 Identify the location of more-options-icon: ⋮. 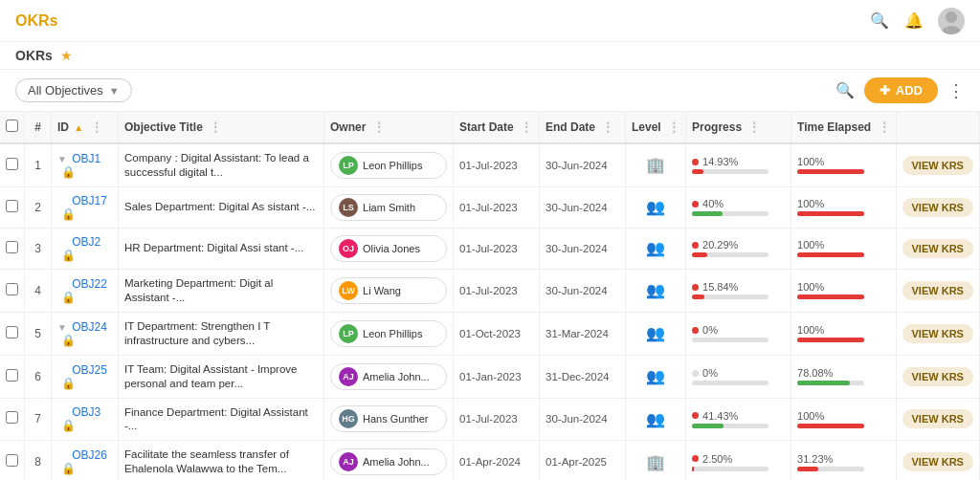
(956, 91).